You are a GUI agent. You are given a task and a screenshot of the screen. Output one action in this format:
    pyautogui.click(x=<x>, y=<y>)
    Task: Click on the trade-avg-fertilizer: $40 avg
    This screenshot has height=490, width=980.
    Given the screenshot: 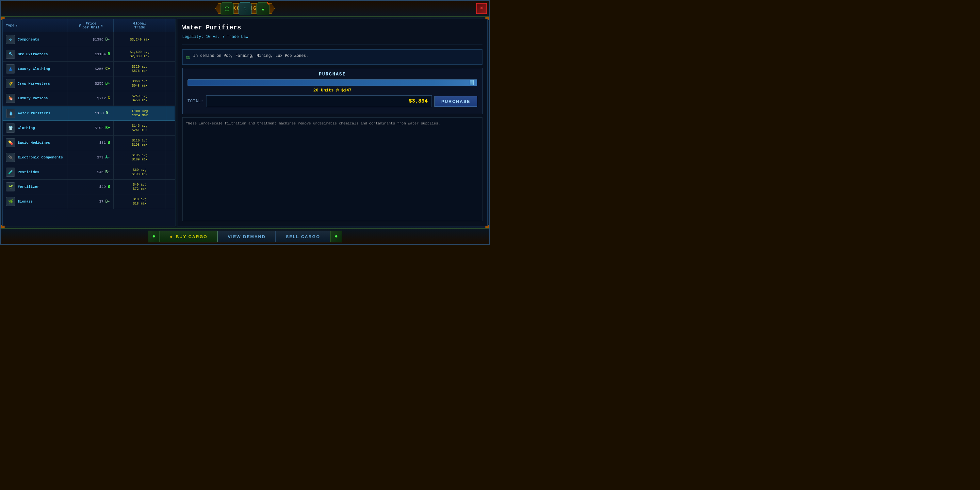 What is the action you would take?
    pyautogui.click(x=140, y=185)
    